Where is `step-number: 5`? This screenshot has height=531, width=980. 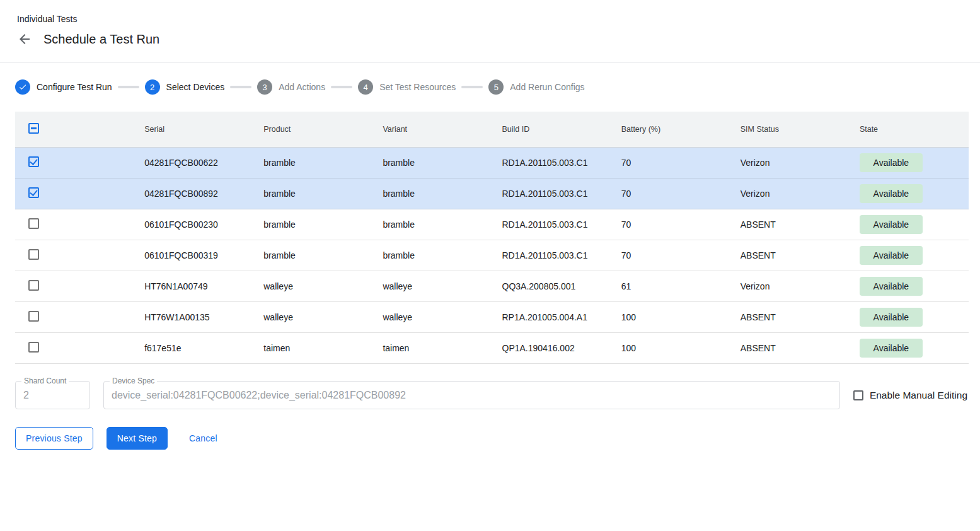
step-number: 5 is located at coordinates (496, 87).